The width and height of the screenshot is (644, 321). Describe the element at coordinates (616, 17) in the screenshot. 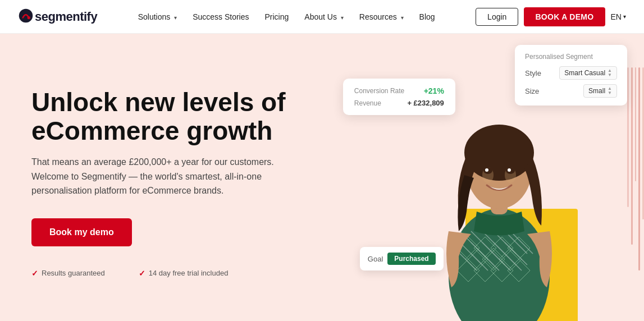

I see `language-label: EN` at that location.